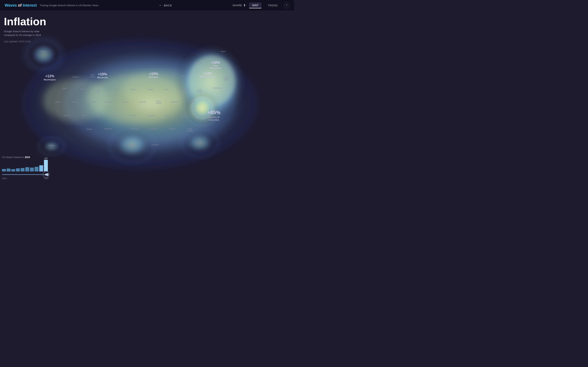 The width and height of the screenshot is (588, 367). I want to click on title-waves: Waves, so click(11, 5).